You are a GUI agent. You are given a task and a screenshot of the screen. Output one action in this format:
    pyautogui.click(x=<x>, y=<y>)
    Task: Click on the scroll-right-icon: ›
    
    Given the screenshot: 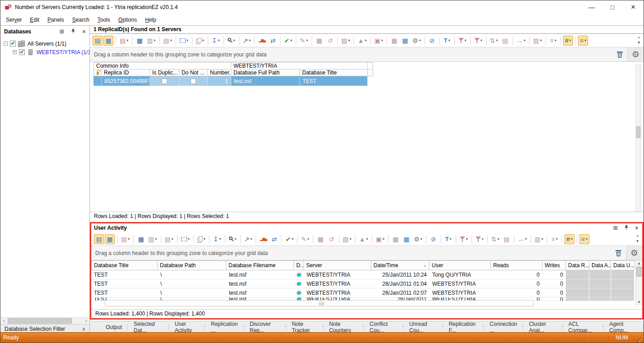 What is the action you would take?
    pyautogui.click(x=86, y=321)
    